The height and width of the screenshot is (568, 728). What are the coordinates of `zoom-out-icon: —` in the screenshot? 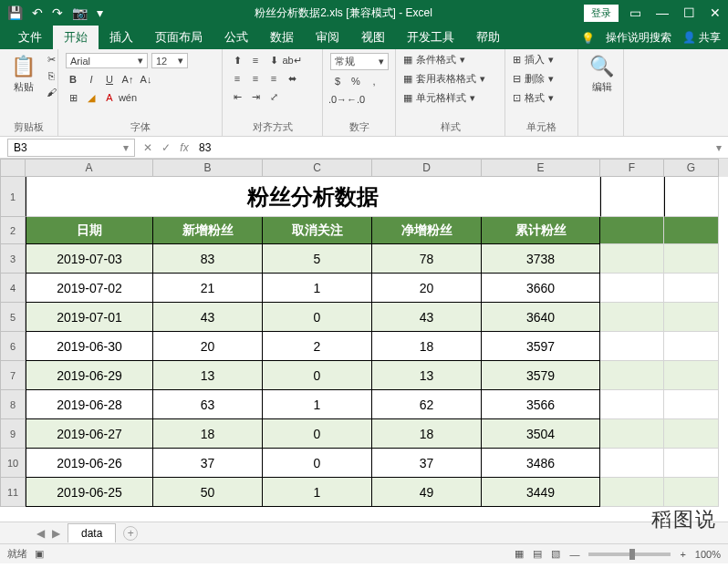 It's located at (575, 554).